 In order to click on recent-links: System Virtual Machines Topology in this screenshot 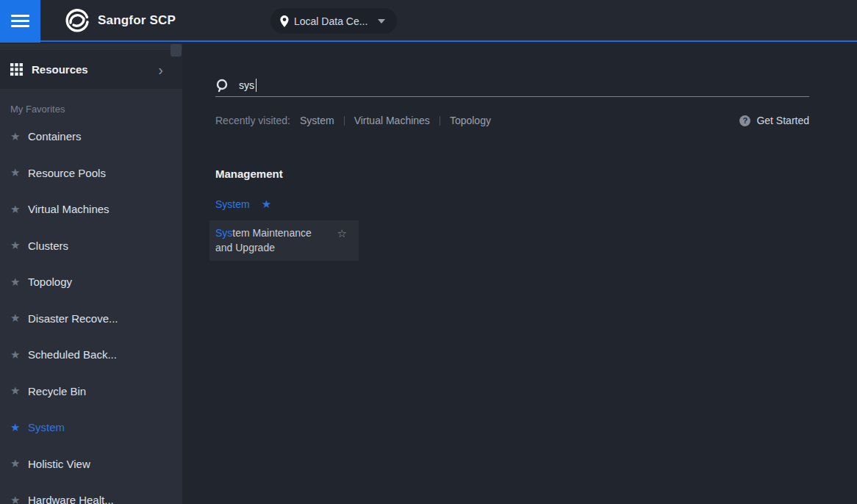, I will do `click(391, 120)`.